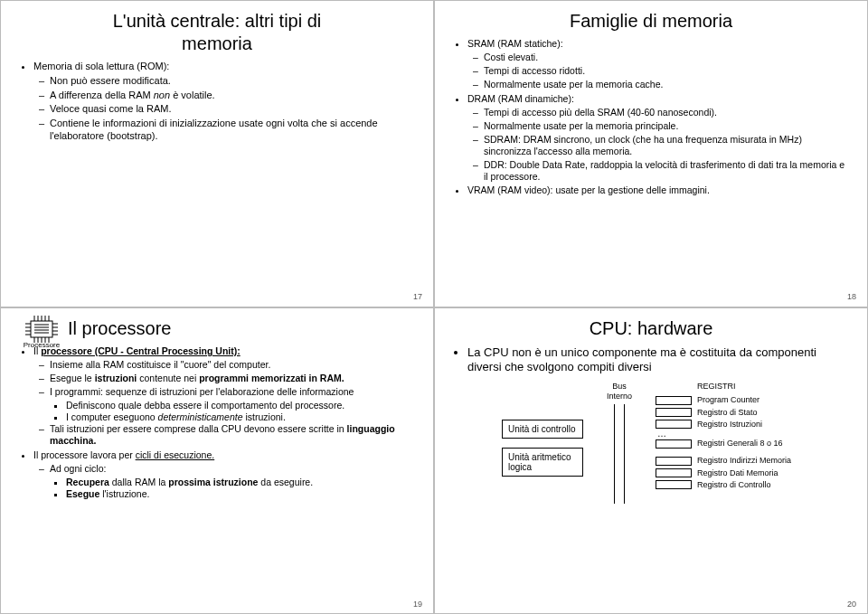 This screenshot has height=614, width=868. What do you see at coordinates (225, 456) in the screenshot?
I see `bullet: Il processore lavora per cicli di esecuz…` at bounding box center [225, 456].